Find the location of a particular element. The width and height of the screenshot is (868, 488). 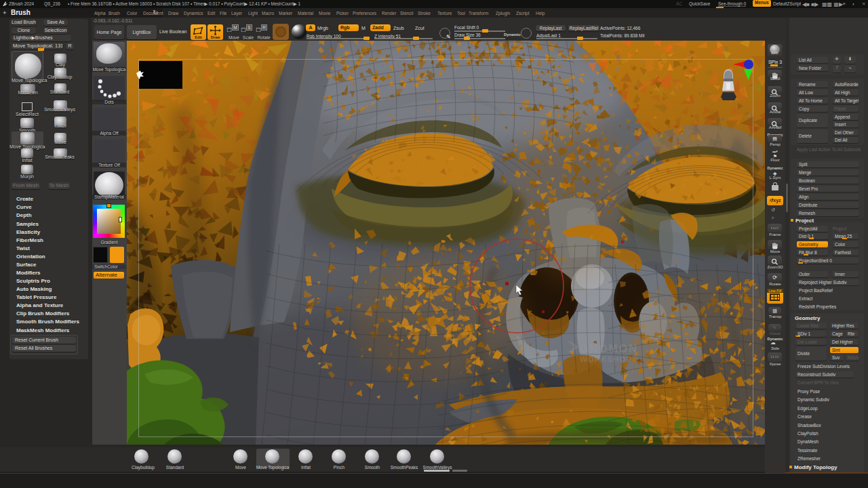

svg-text: Draw is located at coordinates (216, 37).